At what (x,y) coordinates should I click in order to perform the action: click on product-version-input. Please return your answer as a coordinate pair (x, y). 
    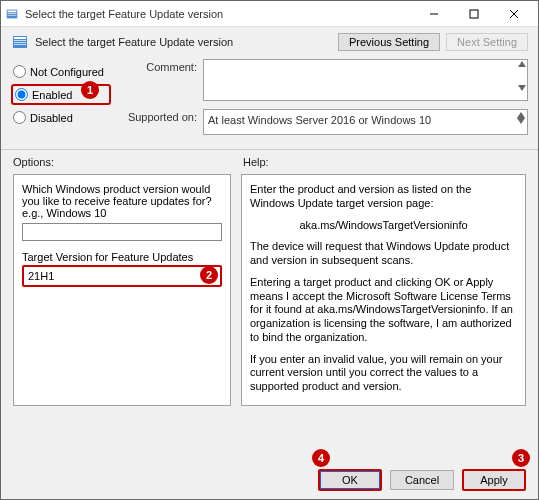
    Looking at the image, I should click on (122, 232).